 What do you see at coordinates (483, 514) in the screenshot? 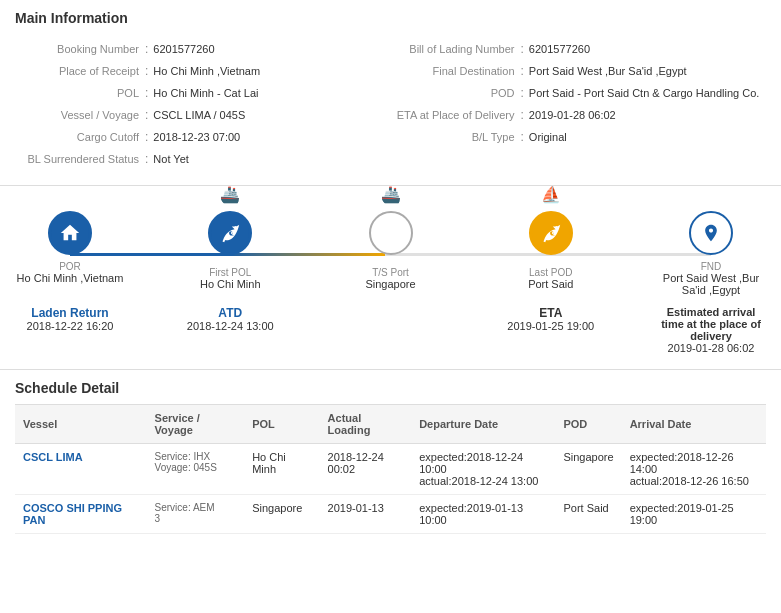
I see `row2-departure-date: expected:2019-01-13 10:00` at bounding box center [483, 514].